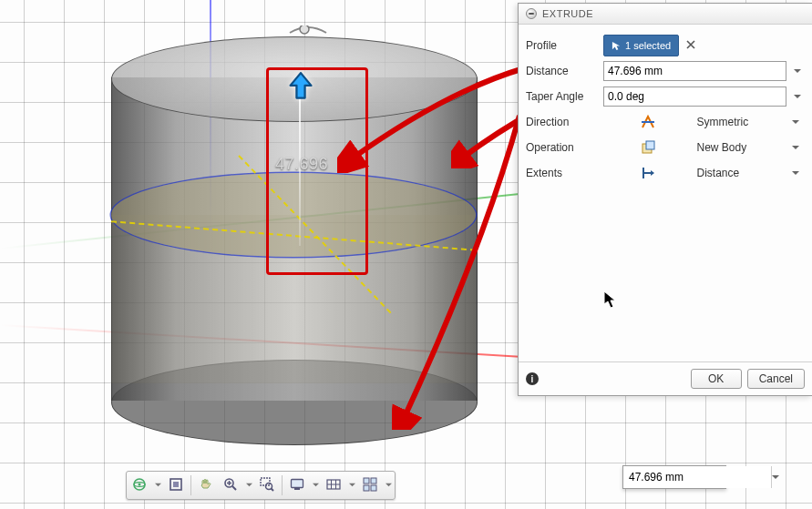 The height and width of the screenshot is (509, 812). I want to click on collapse-icon, so click(531, 14).